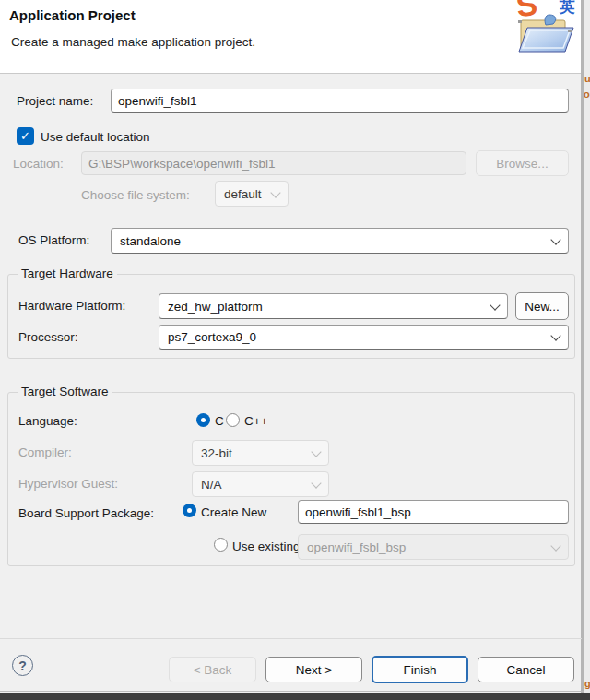 This screenshot has width=590, height=700. What do you see at coordinates (212, 670) in the screenshot?
I see `back-button: < Back` at bounding box center [212, 670].